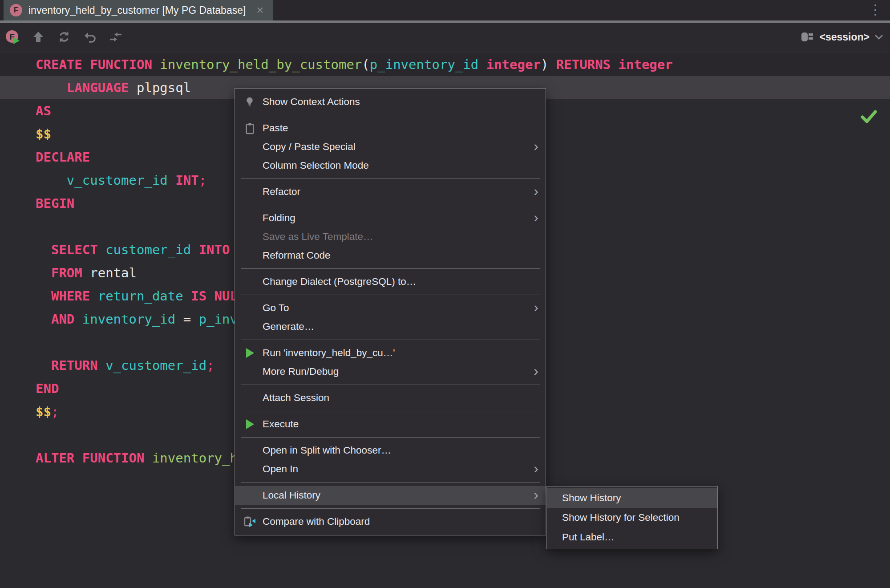  What do you see at coordinates (275, 128) in the screenshot?
I see `menu-item-label: Paste` at bounding box center [275, 128].